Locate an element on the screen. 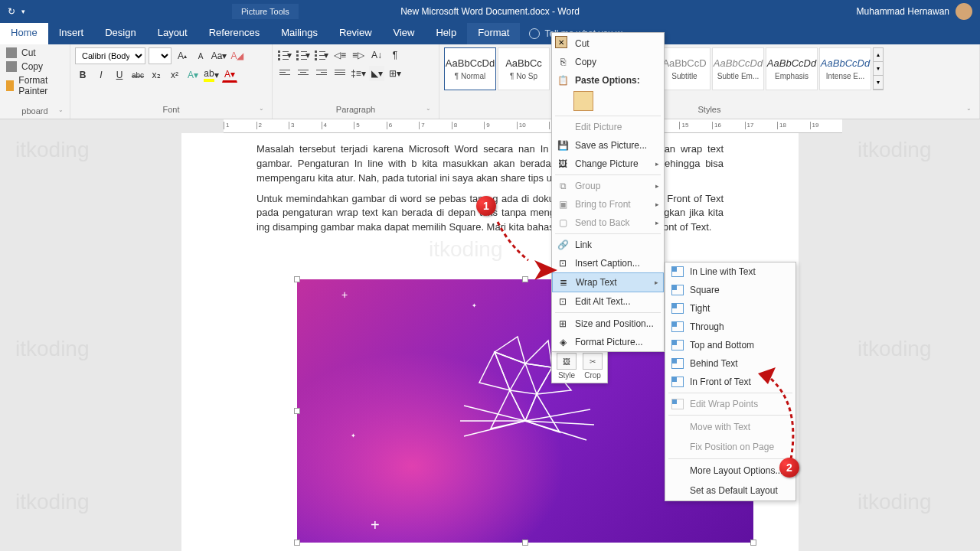 The width and height of the screenshot is (980, 551). font-size-select: 11 is located at coordinates (160, 56).